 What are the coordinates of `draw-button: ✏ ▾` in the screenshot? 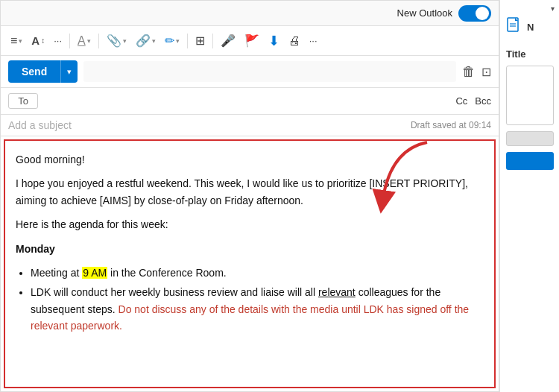 It's located at (172, 40).